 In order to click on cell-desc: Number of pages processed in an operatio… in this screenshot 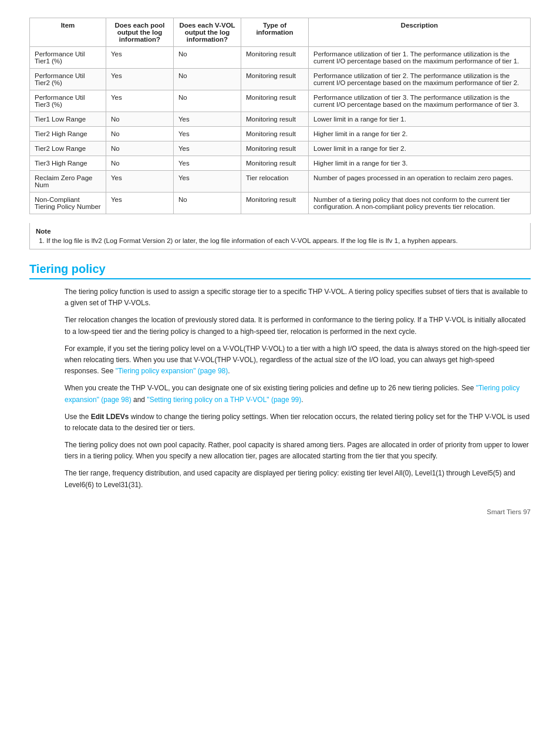, I will do `click(420, 182)`.